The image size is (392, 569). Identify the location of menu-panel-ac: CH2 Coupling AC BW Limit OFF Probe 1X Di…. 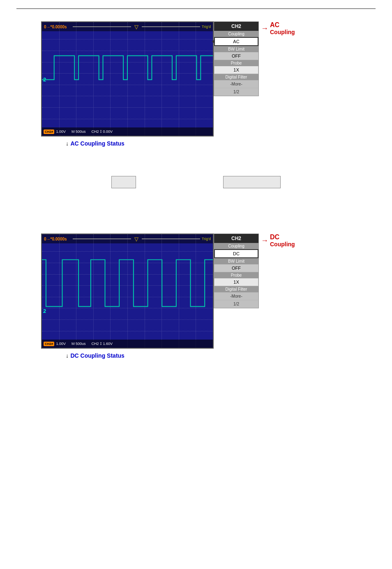
(236, 59).